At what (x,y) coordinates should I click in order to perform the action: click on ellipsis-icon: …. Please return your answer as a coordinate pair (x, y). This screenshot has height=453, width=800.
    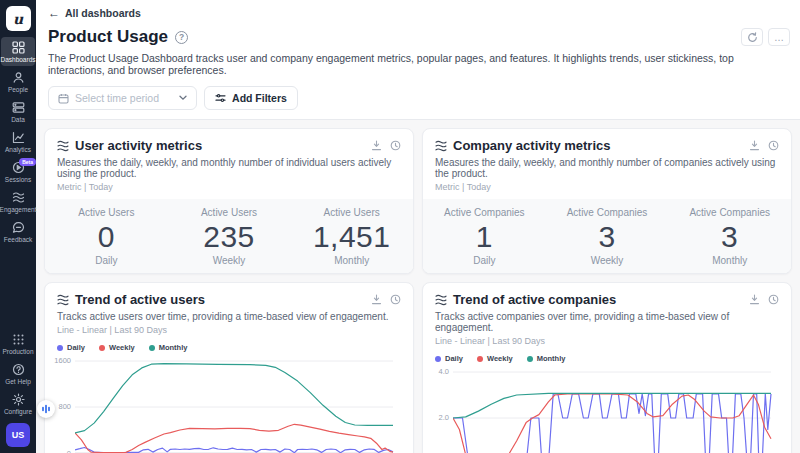
    Looking at the image, I should click on (779, 38).